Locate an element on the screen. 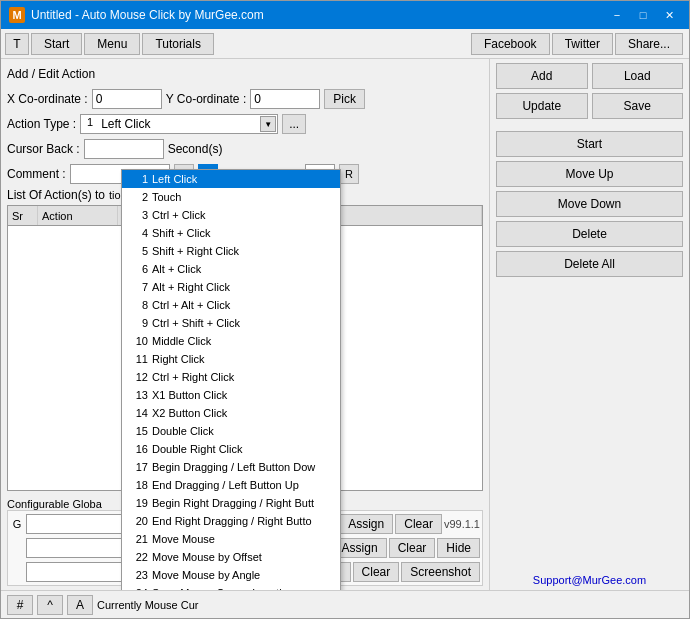 The image size is (690, 619). dropdown-item-23: 23Move Mouse by Angle is located at coordinates (231, 575).